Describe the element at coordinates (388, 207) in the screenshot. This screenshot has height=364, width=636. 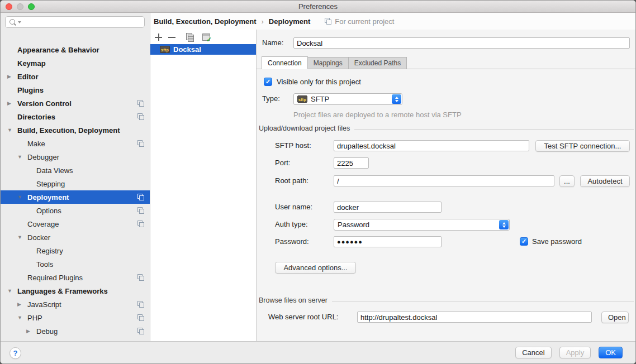
I see `user-name-input` at that location.